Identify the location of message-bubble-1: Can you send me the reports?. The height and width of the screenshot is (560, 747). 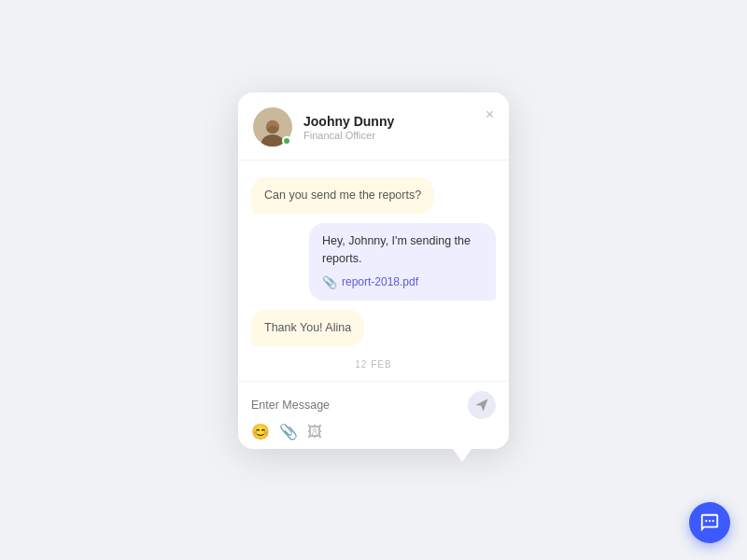
(343, 196).